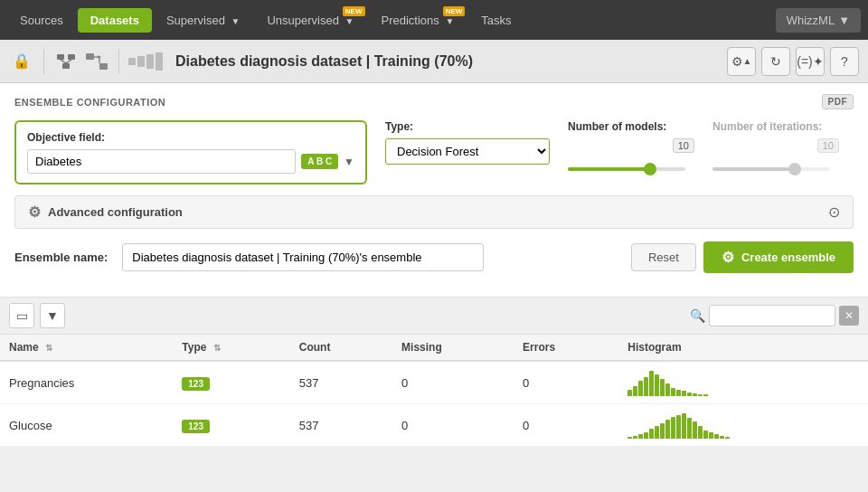 Image resolution: width=868 pixels, height=492 pixels. What do you see at coordinates (741, 62) in the screenshot?
I see `settings-icon: ⚙ ▲` at bounding box center [741, 62].